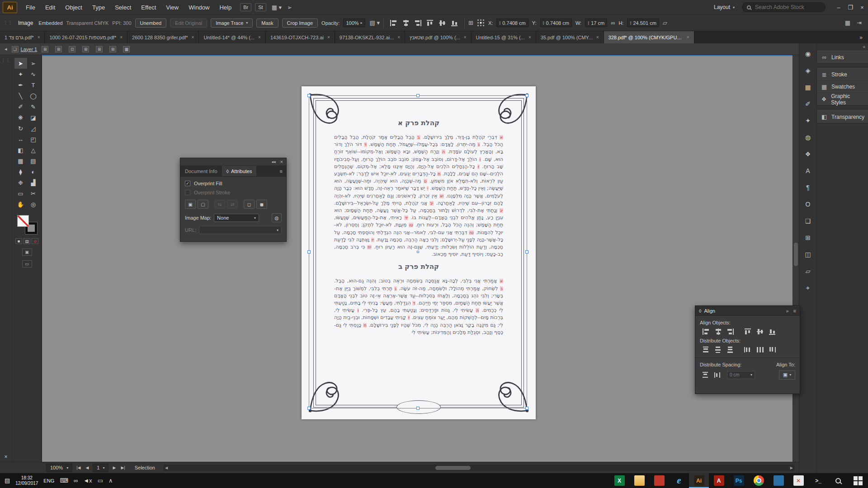  I want to click on y-field: ▴▾0.7408 cm, so click(556, 23).